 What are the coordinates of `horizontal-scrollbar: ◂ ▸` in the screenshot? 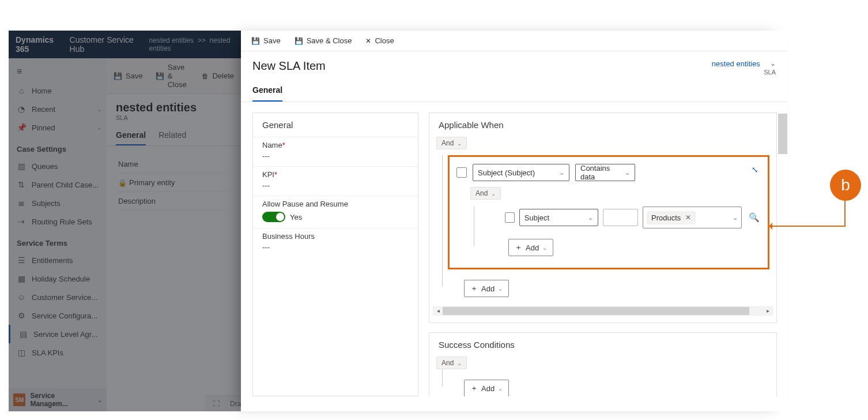 It's located at (603, 311).